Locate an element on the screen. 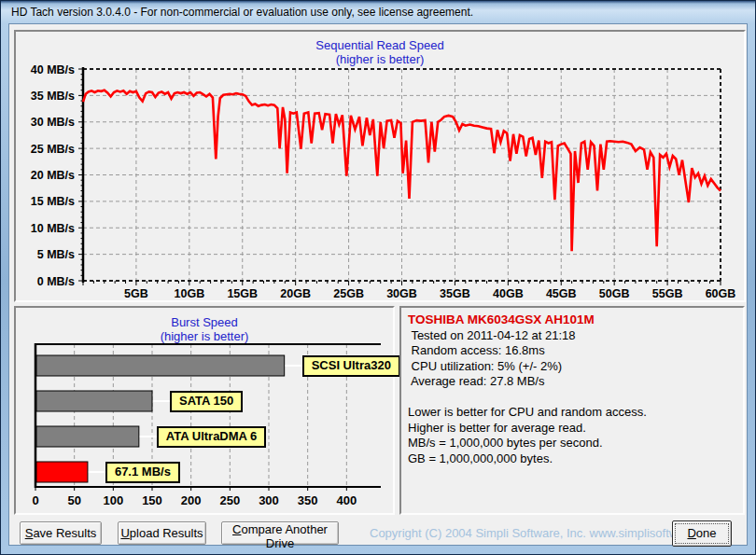 The image size is (756, 555). drive-model-title: TOSHIBA MK6034GSX AH101M is located at coordinates (572, 321).